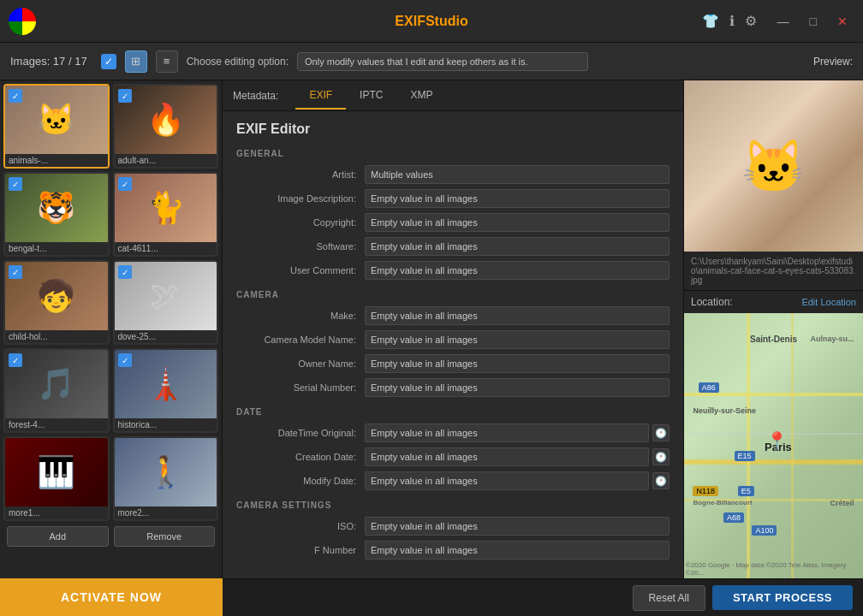  Describe the element at coordinates (453, 198) in the screenshot. I see `image-description-row: Image Description:` at that location.